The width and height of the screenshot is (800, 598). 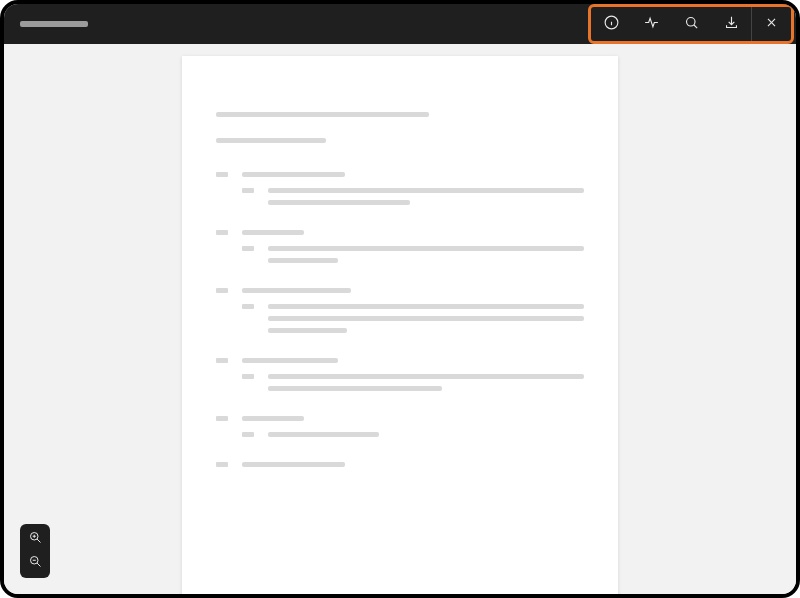 What do you see at coordinates (35, 563) in the screenshot?
I see `zoom-out-button` at bounding box center [35, 563].